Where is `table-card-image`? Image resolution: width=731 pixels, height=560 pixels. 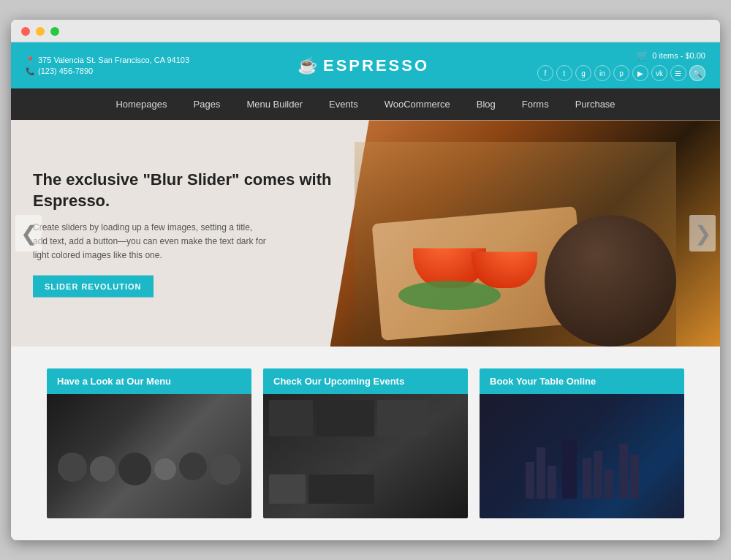 table-card-image is located at coordinates (582, 456).